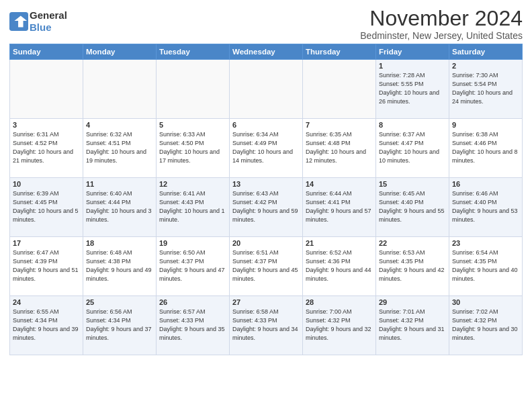  Describe the element at coordinates (120, 125) in the screenshot. I see `day-number: 4` at that location.